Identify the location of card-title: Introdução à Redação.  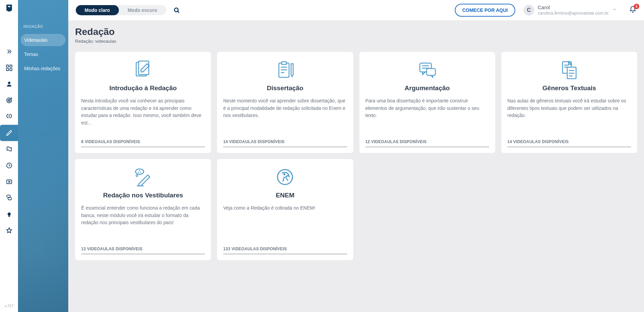
(143, 88).